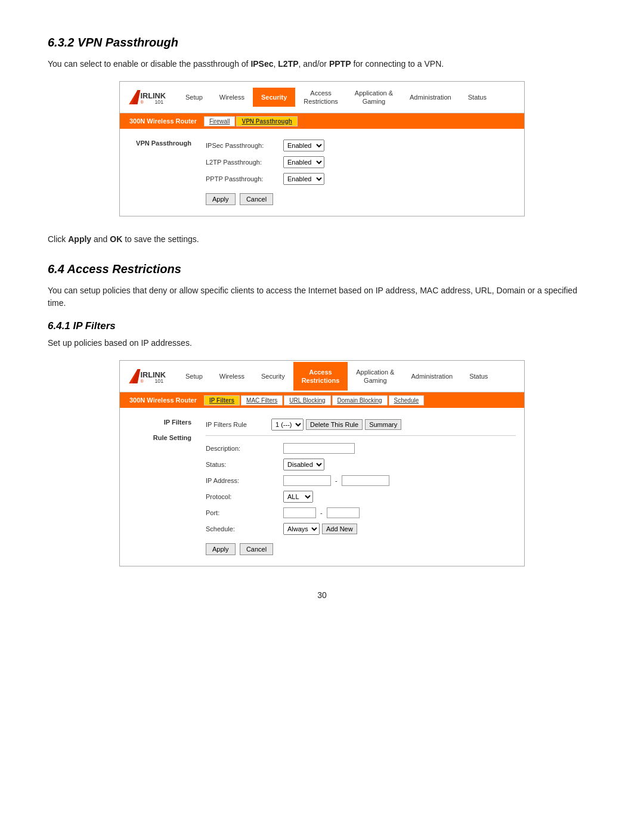 This screenshot has width=644, height=833. What do you see at coordinates (361, 145) in the screenshot?
I see `ipsec-row: IPSec Passthrough: Enabled Disabled` at bounding box center [361, 145].